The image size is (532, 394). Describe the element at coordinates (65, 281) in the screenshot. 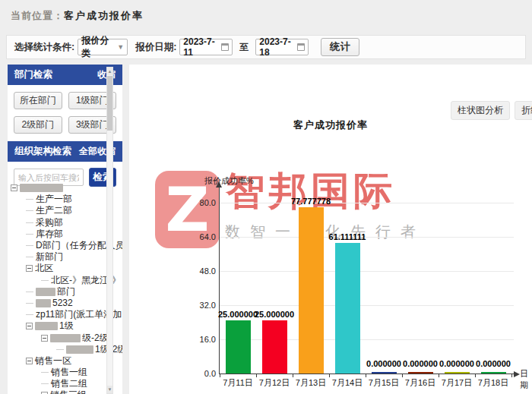

I see `tree-item: 北区-》黑龙江-》` at that location.